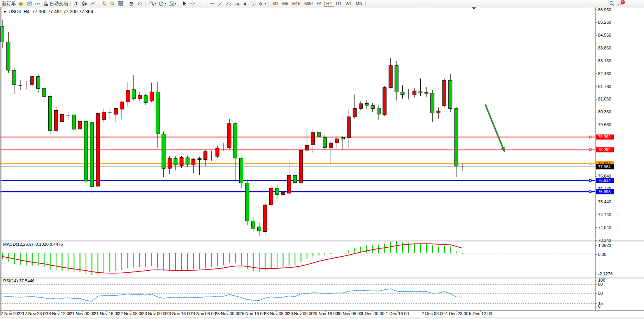 This screenshot has height=319, width=644. I want to click on auto-scroll-icon, so click(132, 4).